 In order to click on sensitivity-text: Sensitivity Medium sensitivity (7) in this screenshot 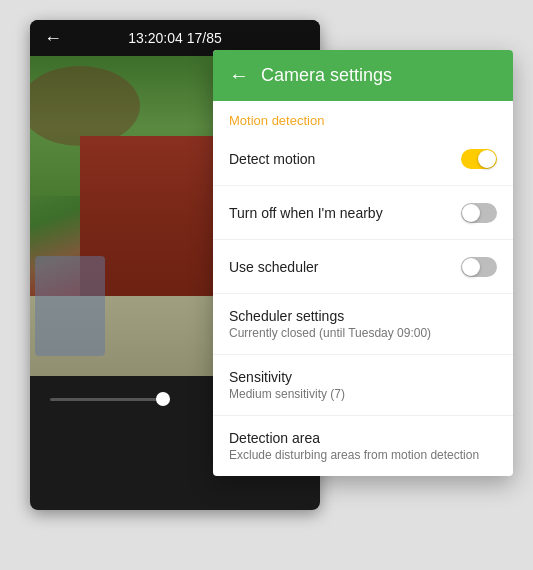, I will do `click(363, 385)`.